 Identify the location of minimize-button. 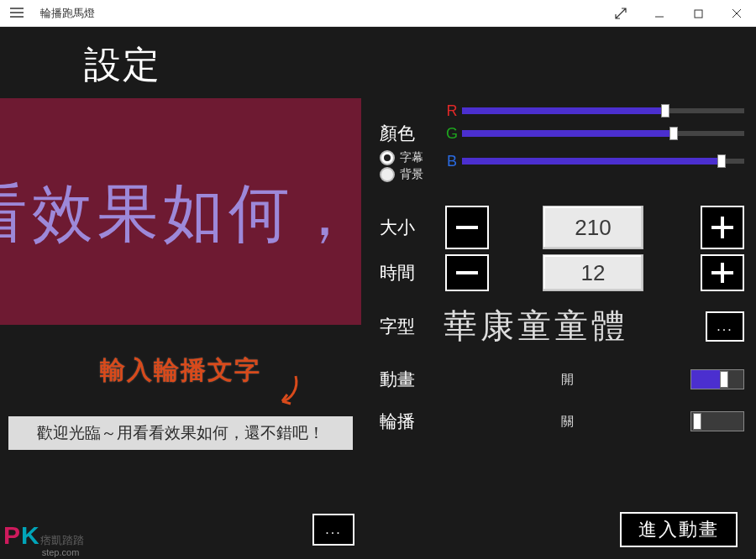
(659, 13).